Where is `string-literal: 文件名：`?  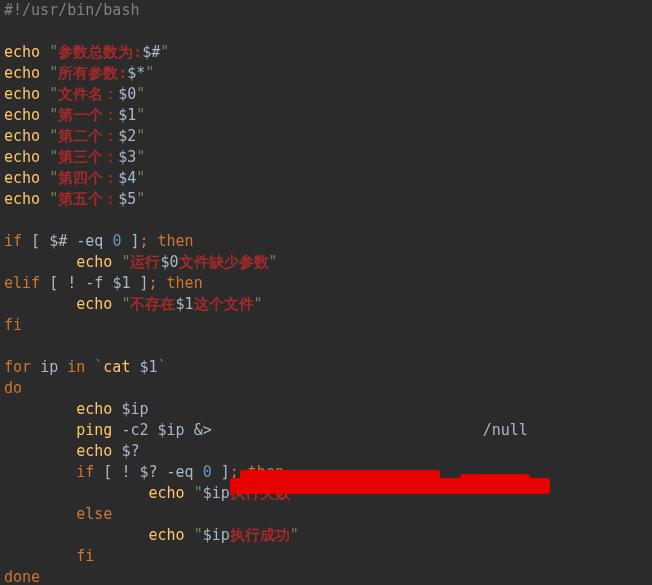 string-literal: 文件名： is located at coordinates (88, 94).